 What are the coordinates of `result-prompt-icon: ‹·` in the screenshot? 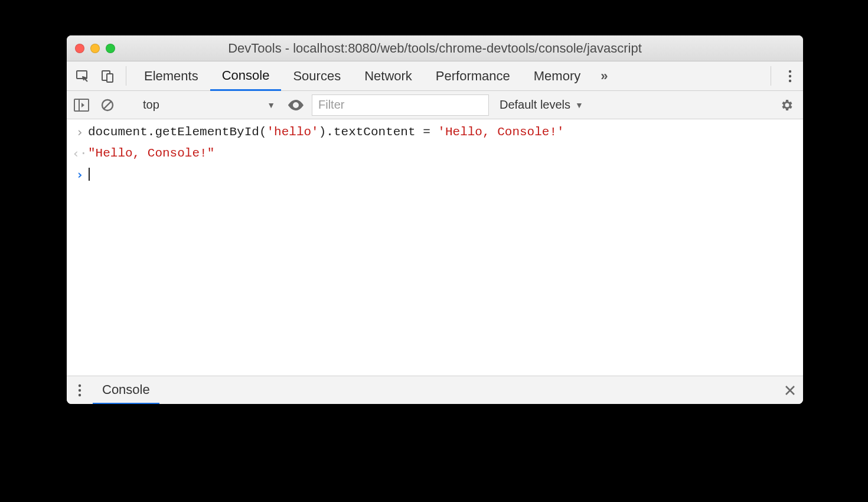 It's located at (80, 154).